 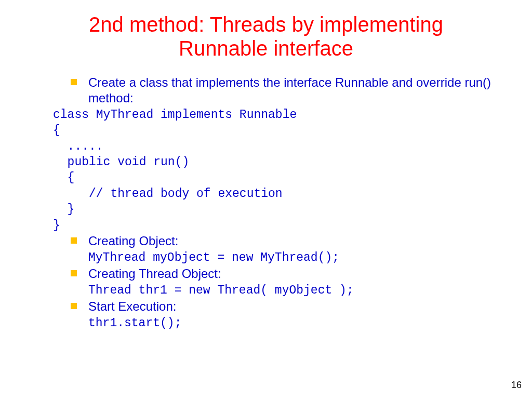 What do you see at coordinates (289, 307) in the screenshot?
I see `bullet-item: Start Execution:` at bounding box center [289, 307].